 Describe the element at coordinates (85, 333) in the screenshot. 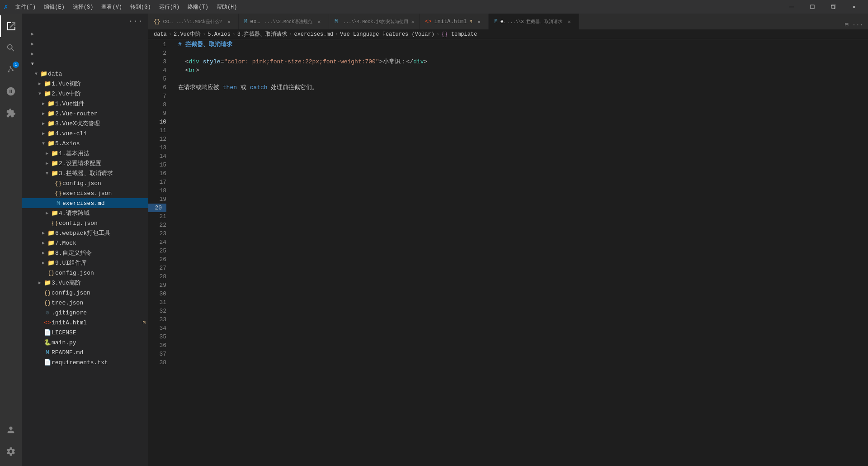

I see `sidebar-item-license: ▶ 📄 LICENSE` at that location.